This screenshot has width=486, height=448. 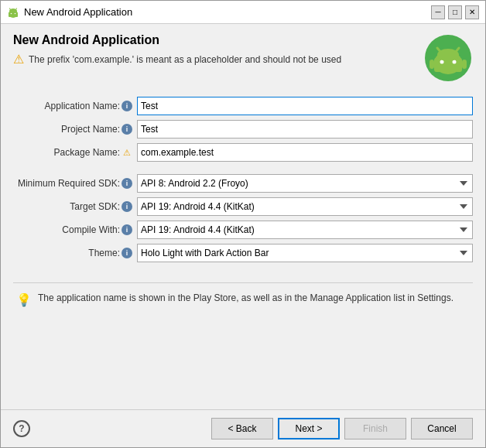 What do you see at coordinates (305, 106) in the screenshot?
I see `application-name-input` at bounding box center [305, 106].